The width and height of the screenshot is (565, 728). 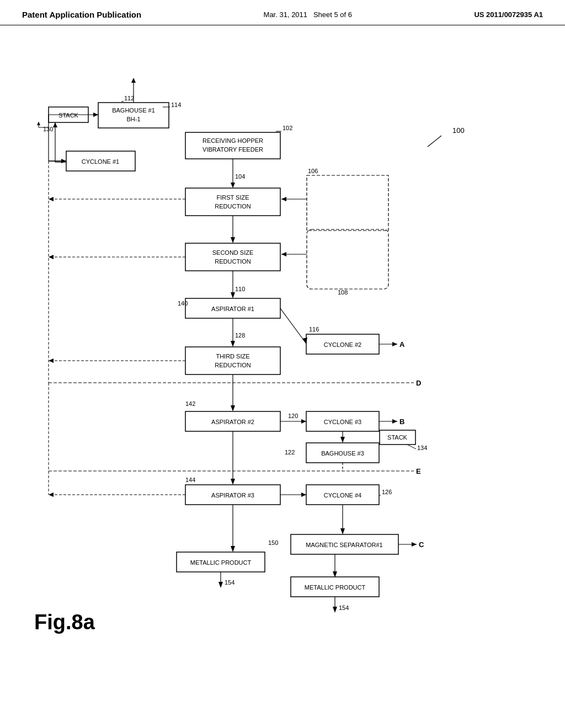 What do you see at coordinates (65, 622) in the screenshot?
I see `fig-label: Fig.8a` at bounding box center [65, 622].